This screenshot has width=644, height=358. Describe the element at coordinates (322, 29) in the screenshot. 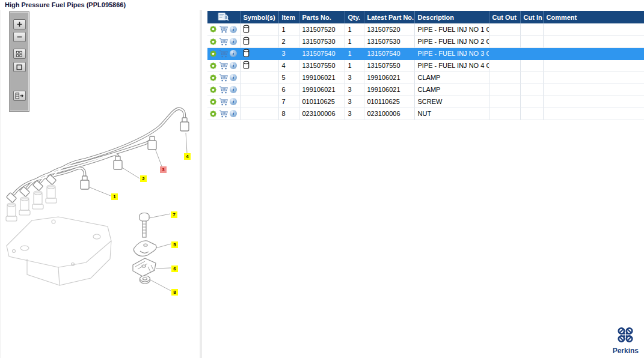

I see `cell-parts-no: 131507520` at that location.